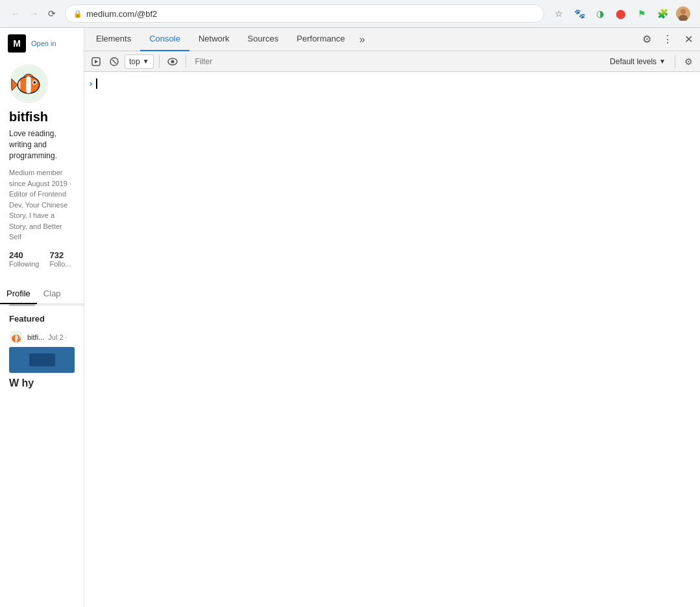 Image resolution: width=700 pixels, height=607 pixels. Describe the element at coordinates (579, 14) in the screenshot. I see `extension-btn-1: 🐾` at that location.